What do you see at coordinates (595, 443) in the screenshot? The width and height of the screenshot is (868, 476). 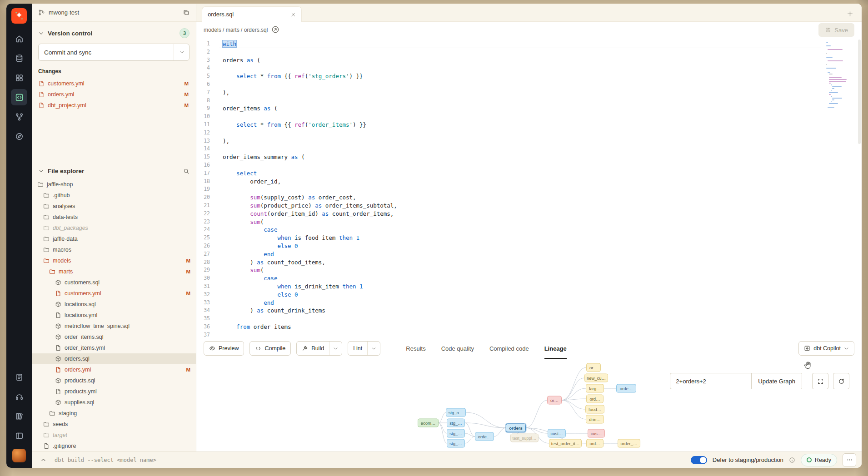 I see `lineage-node-ord2: ord…` at bounding box center [595, 443].